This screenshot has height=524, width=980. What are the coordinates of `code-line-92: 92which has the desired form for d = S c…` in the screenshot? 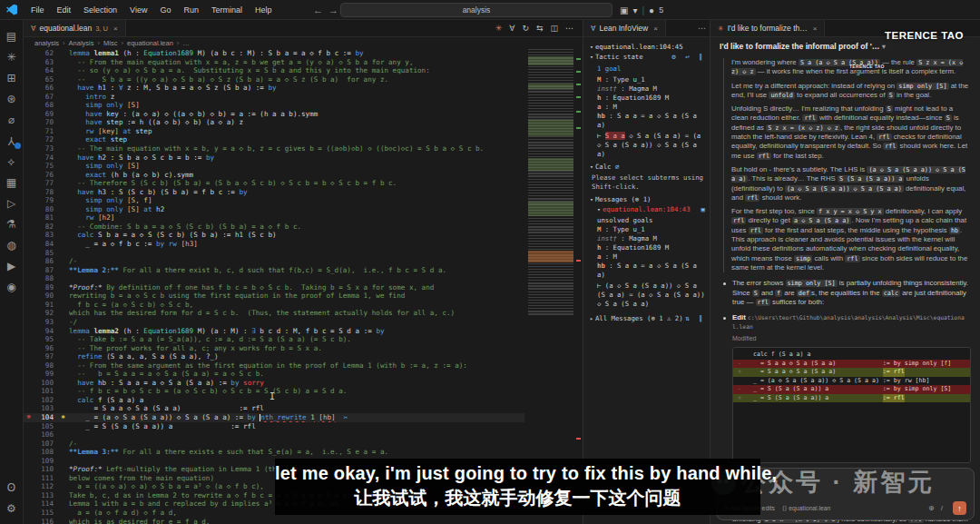 It's located at (274, 313).